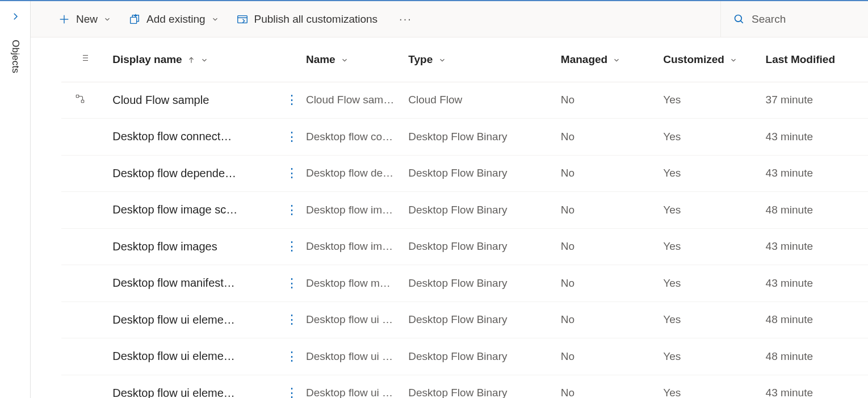  What do you see at coordinates (15, 57) in the screenshot?
I see `rail-tab-objects: Objects` at bounding box center [15, 57].